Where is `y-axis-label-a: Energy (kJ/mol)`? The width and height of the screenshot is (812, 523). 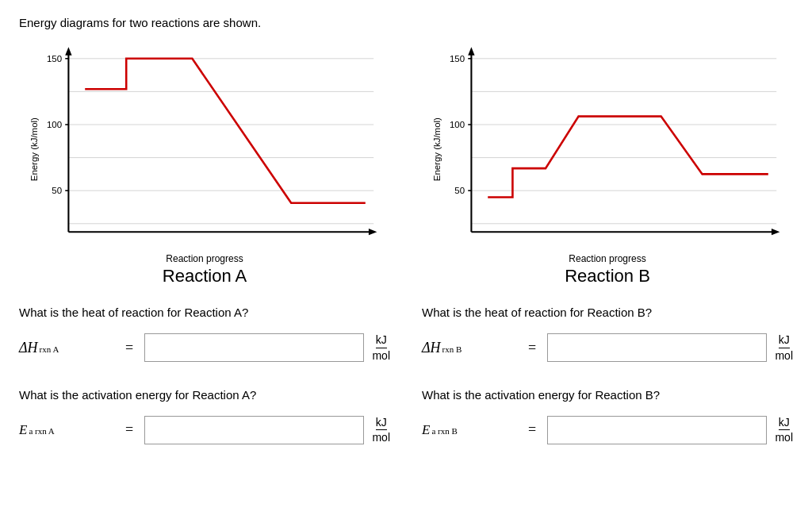
y-axis-label-a: Energy (kJ/mol) is located at coordinates (34, 149).